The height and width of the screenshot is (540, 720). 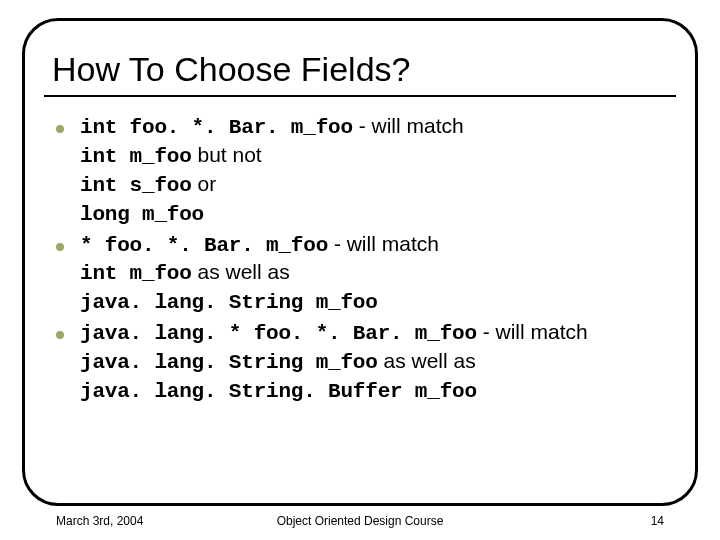 I want to click on code-pattern: java. lang. * foo. *. Bar. m_foo, so click(x=278, y=334).